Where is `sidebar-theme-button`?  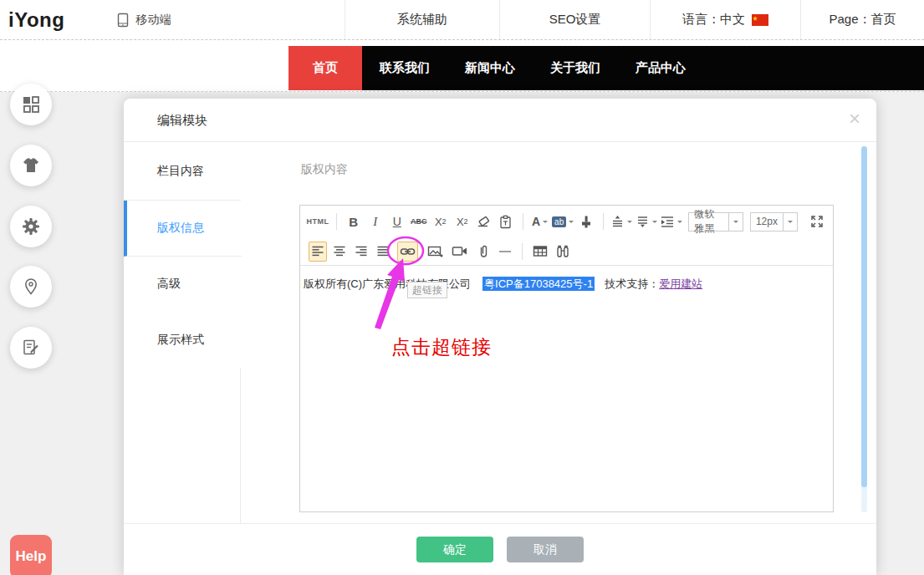 sidebar-theme-button is located at coordinates (31, 165).